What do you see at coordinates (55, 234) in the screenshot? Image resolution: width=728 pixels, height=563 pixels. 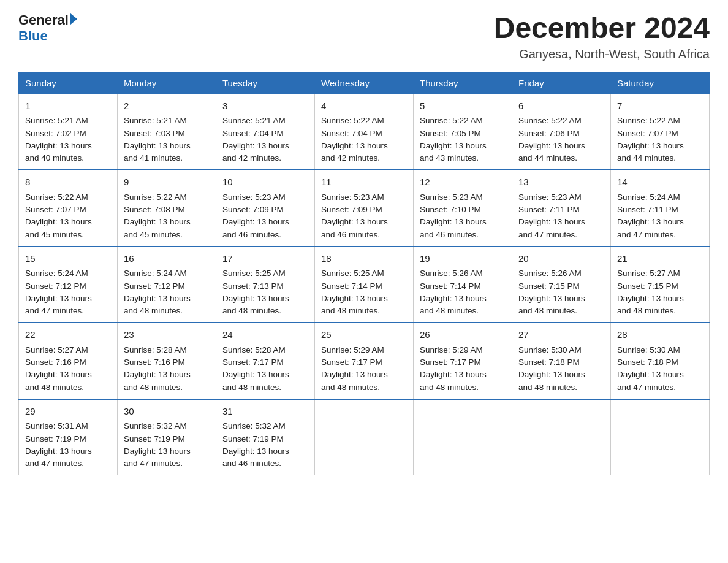 I see `daylight-text-line2: and 45 minutes.` at bounding box center [55, 234].